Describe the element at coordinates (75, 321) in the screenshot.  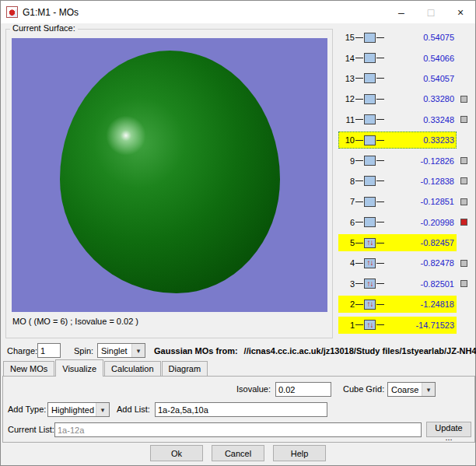
I see `surface-caption: MO ( (MO = 6) ; Isovalue = 0.02 )` at that location.